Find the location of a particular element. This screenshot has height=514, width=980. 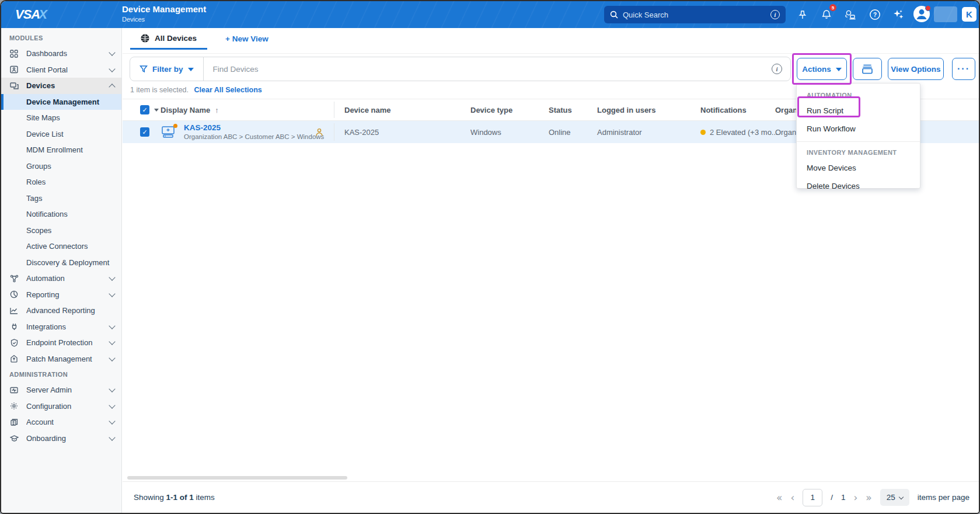

filter-by-dropdown: Filter by is located at coordinates (167, 69).